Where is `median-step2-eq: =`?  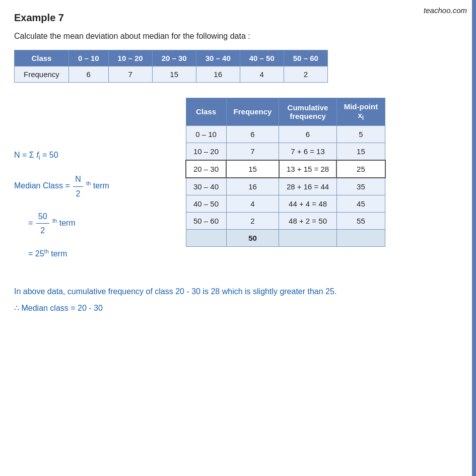
median-step2-eq: = is located at coordinates (32, 223).